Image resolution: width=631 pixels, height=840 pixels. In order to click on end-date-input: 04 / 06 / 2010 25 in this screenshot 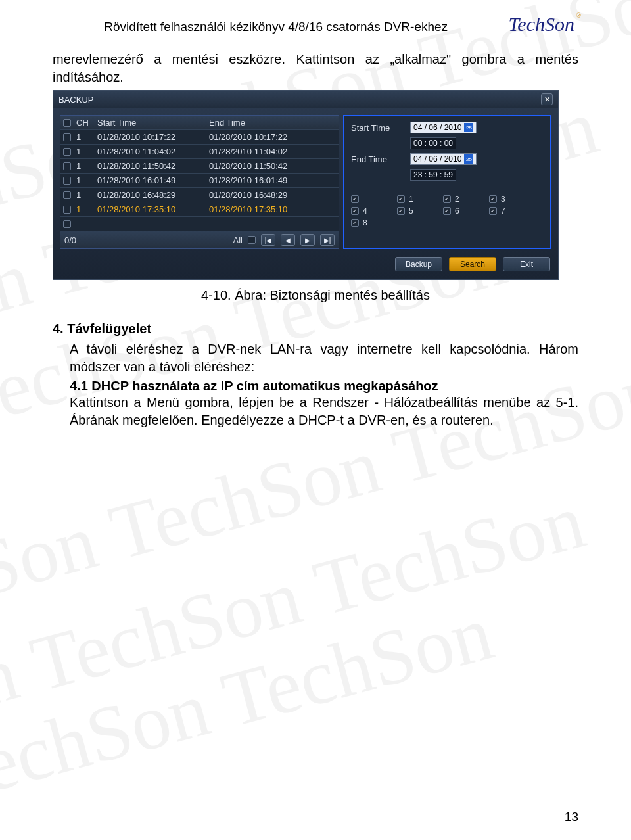, I will do `click(443, 159)`.